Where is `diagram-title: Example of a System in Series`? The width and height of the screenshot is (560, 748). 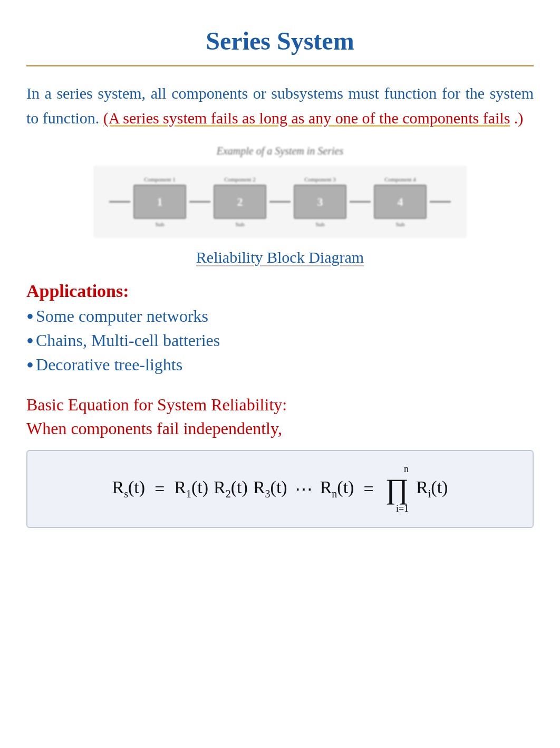 diagram-title: Example of a System in Series is located at coordinates (281, 151).